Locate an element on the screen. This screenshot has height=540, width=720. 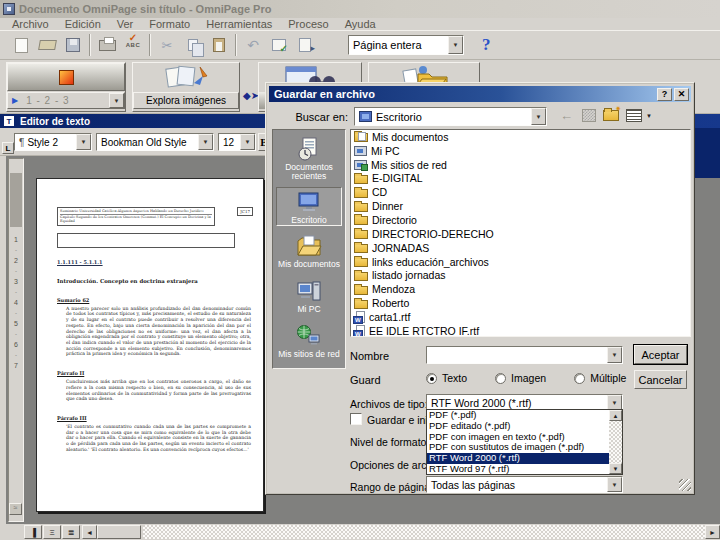
section-paragraph: 'El contrato es conmutativo cuando cada … is located at coordinates (158, 438).